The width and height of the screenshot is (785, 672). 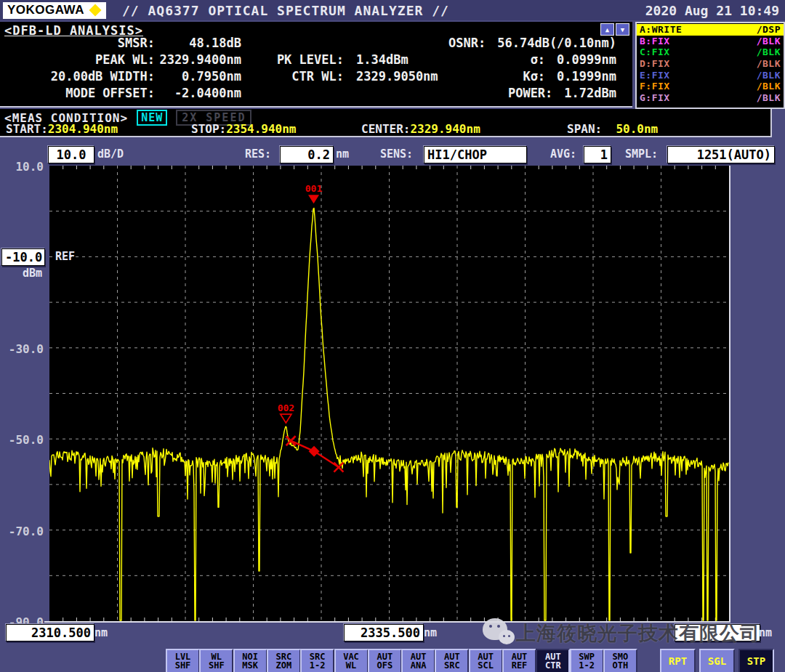 What do you see at coordinates (316, 65) in the screenshot?
I see `dfb-ld-analysis-panel: <DFB-LD ANALYSIS> ▲ ▼ SMSR:48.18dBOSNR:5…` at bounding box center [316, 65].